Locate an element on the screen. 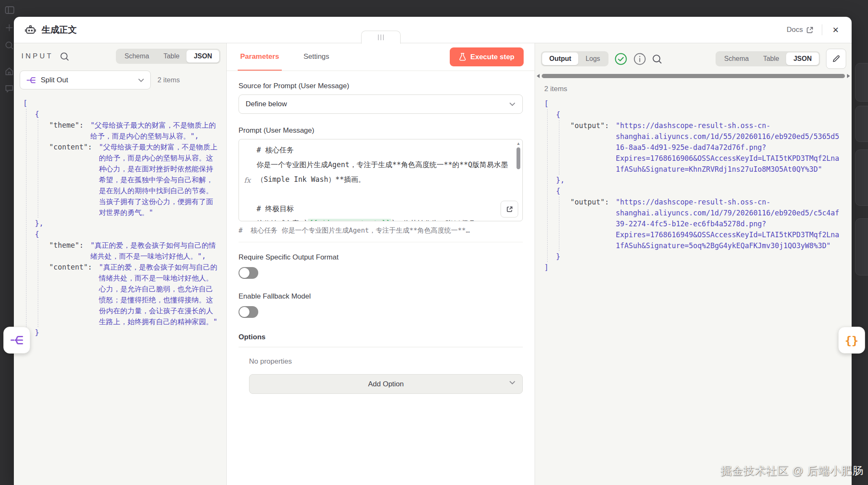 The width and height of the screenshot is (868, 485). params-tabbar: Parameters Settings Execute step is located at coordinates (380, 57).